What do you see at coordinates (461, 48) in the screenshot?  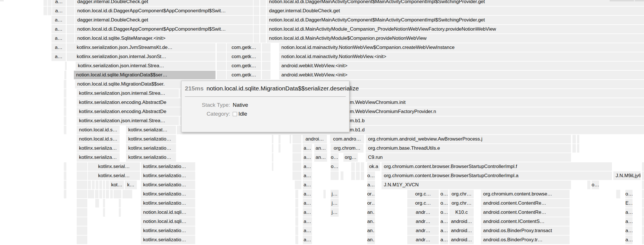 I see `flame-bar: notion.local.id.mainactivity.NotionWebVi…` at bounding box center [461, 48].